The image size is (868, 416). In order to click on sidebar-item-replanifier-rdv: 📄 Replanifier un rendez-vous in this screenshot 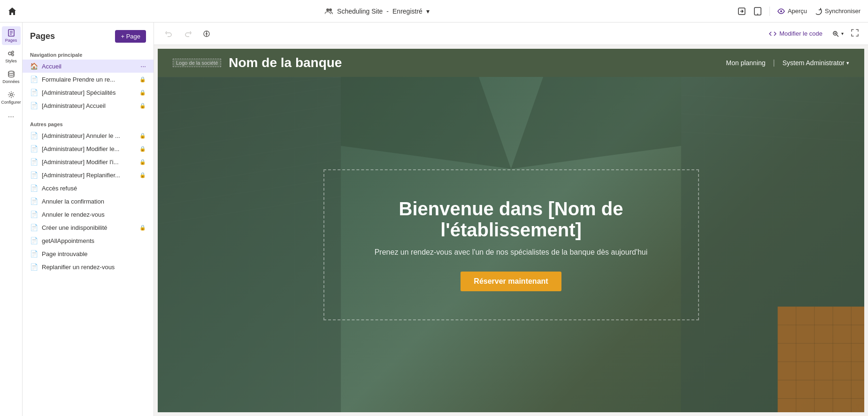, I will do `click(88, 267)`.